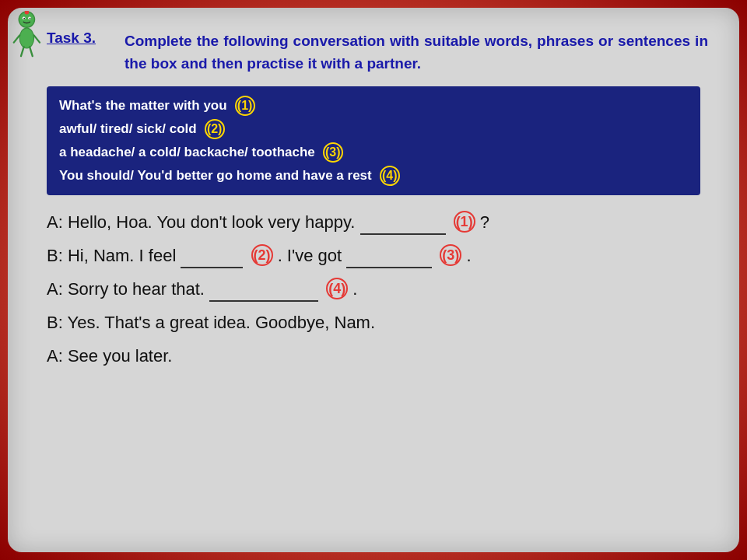 Image resolution: width=747 pixels, height=560 pixels. What do you see at coordinates (143, 106) in the screenshot?
I see `word-text-1: What's the matter with you` at bounding box center [143, 106].